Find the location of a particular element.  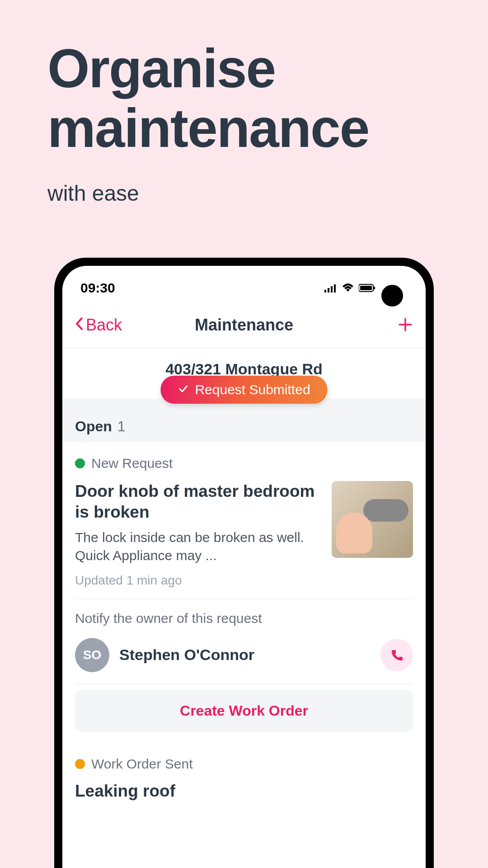

status-icons is located at coordinates (350, 288).